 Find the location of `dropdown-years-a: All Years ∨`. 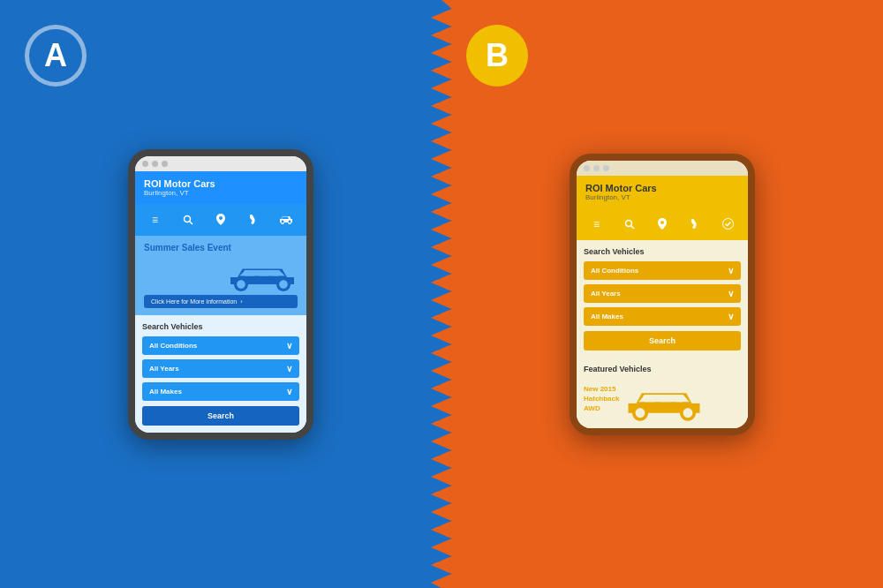

dropdown-years-a: All Years ∨ is located at coordinates (221, 369).